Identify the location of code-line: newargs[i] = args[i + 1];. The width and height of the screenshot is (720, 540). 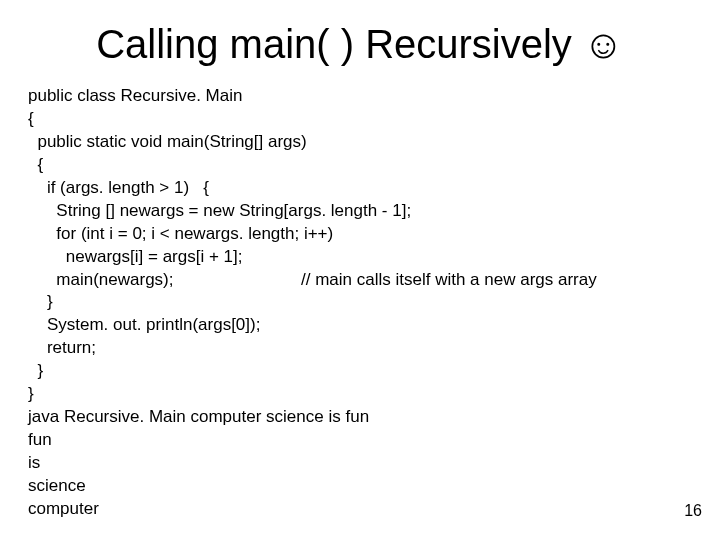
(360, 258).